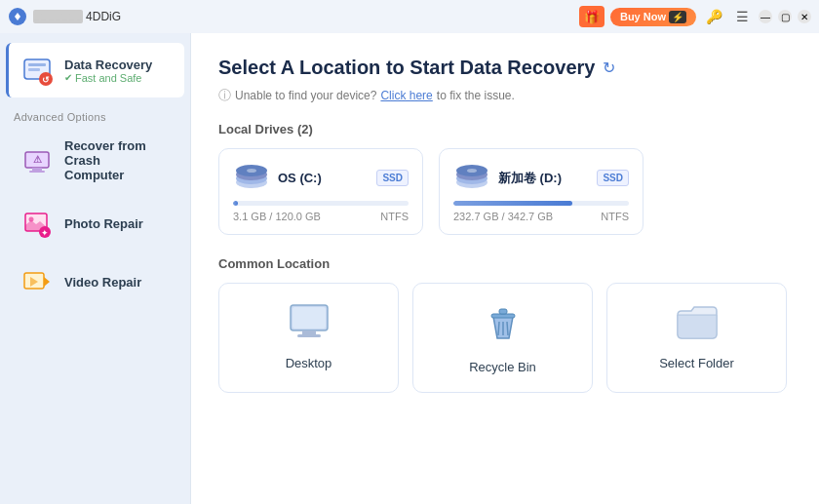  I want to click on sidebar-item-data-recovery: ↺ Data Recovery ✔ Fast and Safe, so click(96, 70).